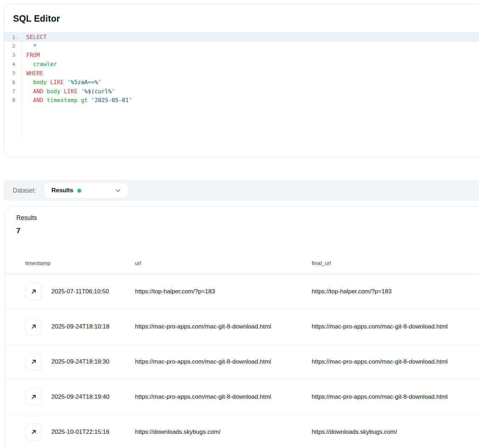 This screenshot has height=448, width=479. What do you see at coordinates (242, 397) in the screenshot?
I see `table-row: 2025-09-24T18:19:40https://mac-pro-apps.…` at bounding box center [242, 397].